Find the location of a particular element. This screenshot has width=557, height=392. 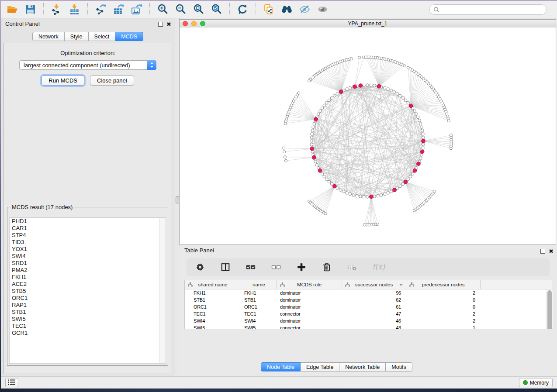

column-header-successor-nodes: successor nodes is located at coordinates (374, 285).